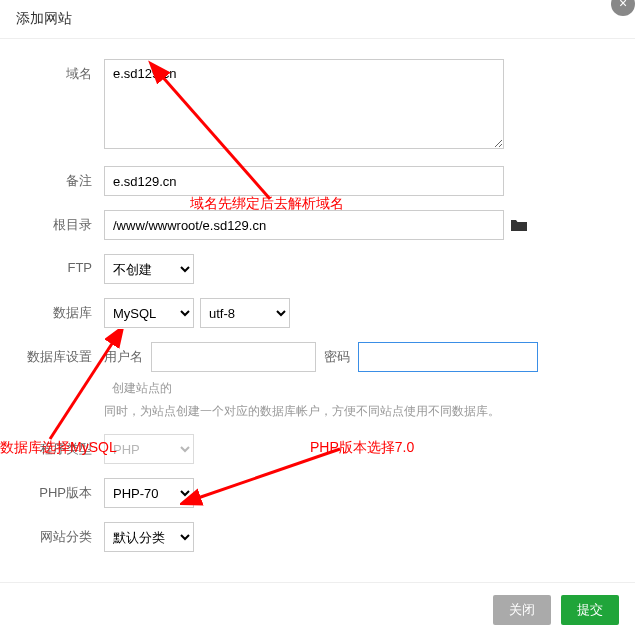 The height and width of the screenshot is (638, 635). I want to click on category-label: 网站分类, so click(64, 534).